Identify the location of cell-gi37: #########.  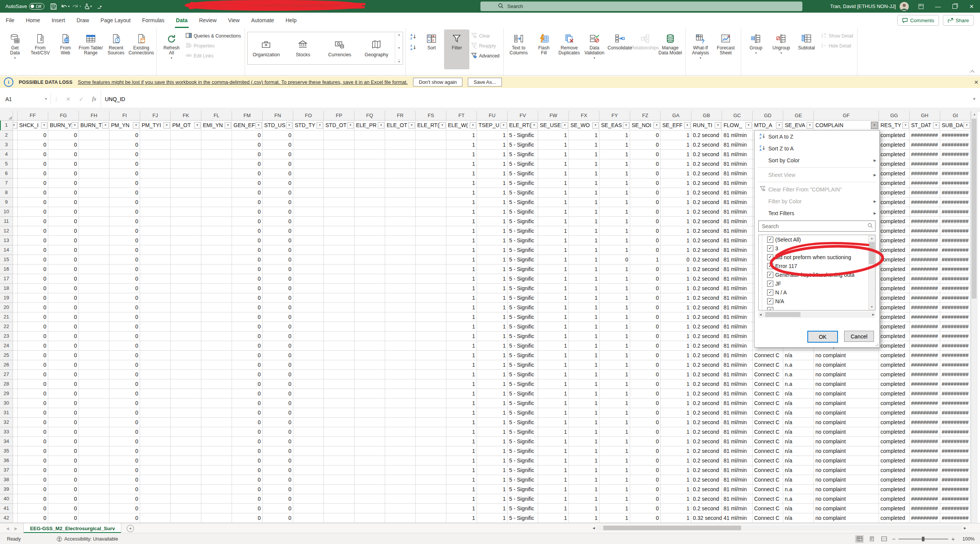
(956, 470).